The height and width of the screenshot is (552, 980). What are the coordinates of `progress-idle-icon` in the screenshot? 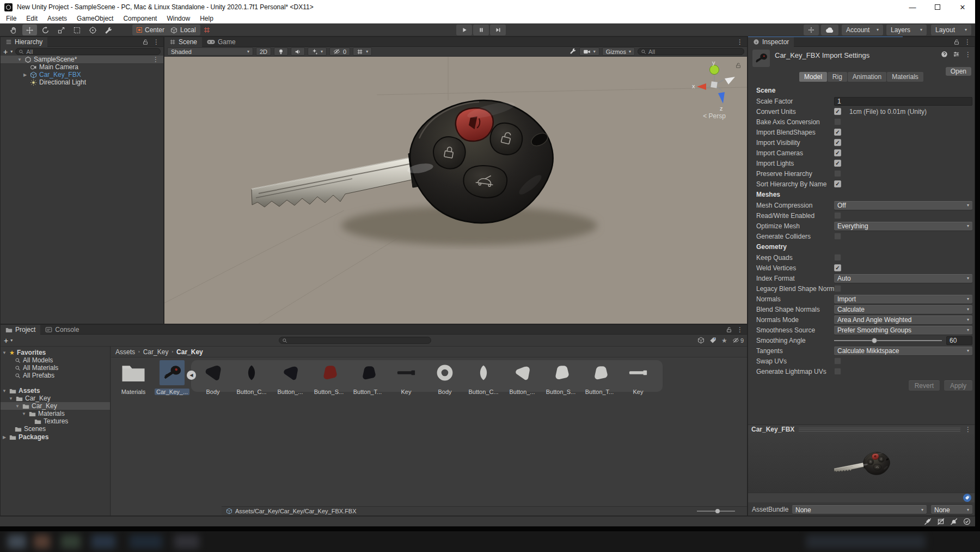 It's located at (967, 521).